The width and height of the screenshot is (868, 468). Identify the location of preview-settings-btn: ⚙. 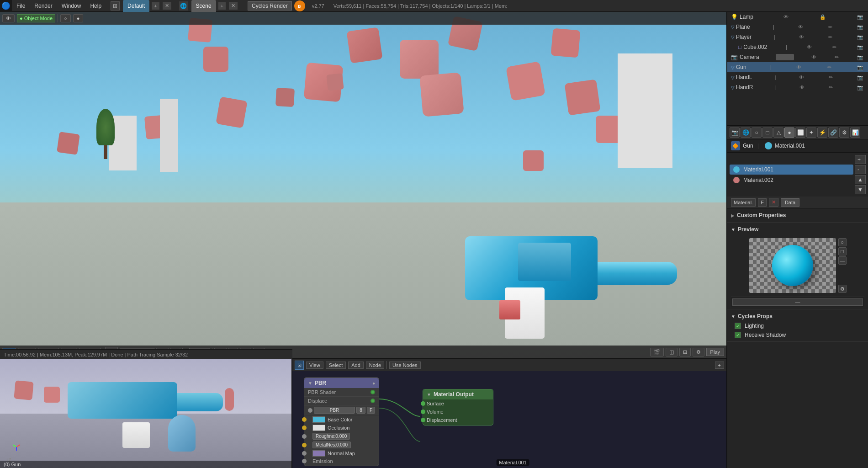
(842, 289).